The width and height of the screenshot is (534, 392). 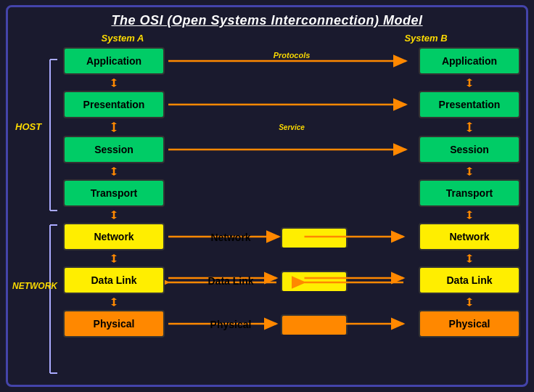 I want to click on network-box-right: Network, so click(x=469, y=237).